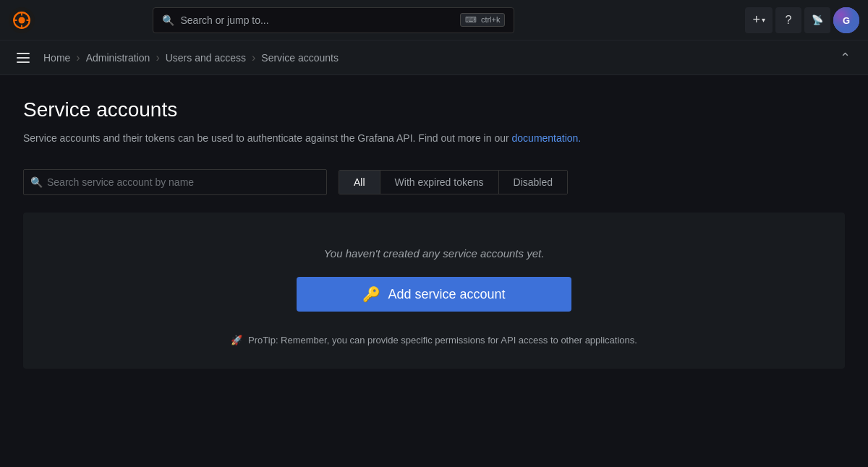 This screenshot has height=467, width=868. I want to click on add-menu-button: + ▾, so click(759, 20).